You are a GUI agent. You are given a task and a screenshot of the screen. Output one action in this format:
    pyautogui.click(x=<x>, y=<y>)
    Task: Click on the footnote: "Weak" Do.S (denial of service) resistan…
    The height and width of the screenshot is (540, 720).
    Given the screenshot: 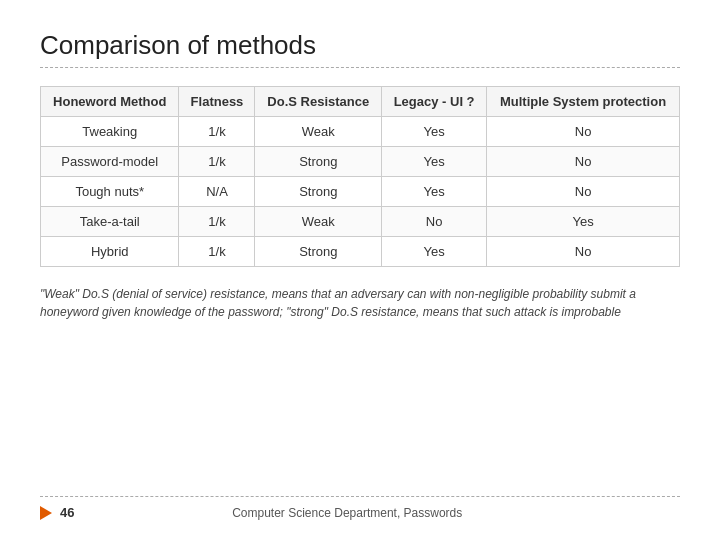 What is the action you would take?
    pyautogui.click(x=360, y=303)
    